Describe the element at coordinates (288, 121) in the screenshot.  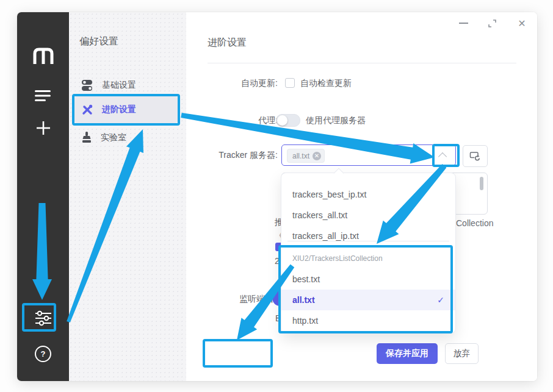
I see `proxy-toggle` at that location.